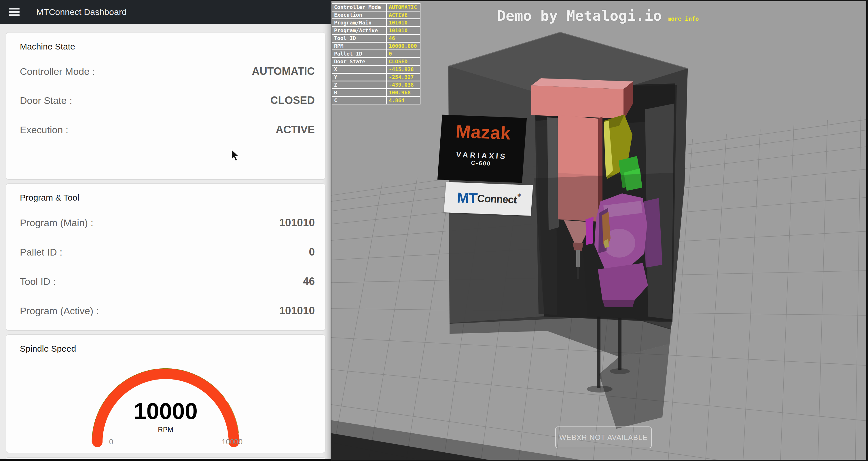 This screenshot has width=868, height=461. What do you see at coordinates (235, 156) in the screenshot?
I see `mouse-cursor` at bounding box center [235, 156].